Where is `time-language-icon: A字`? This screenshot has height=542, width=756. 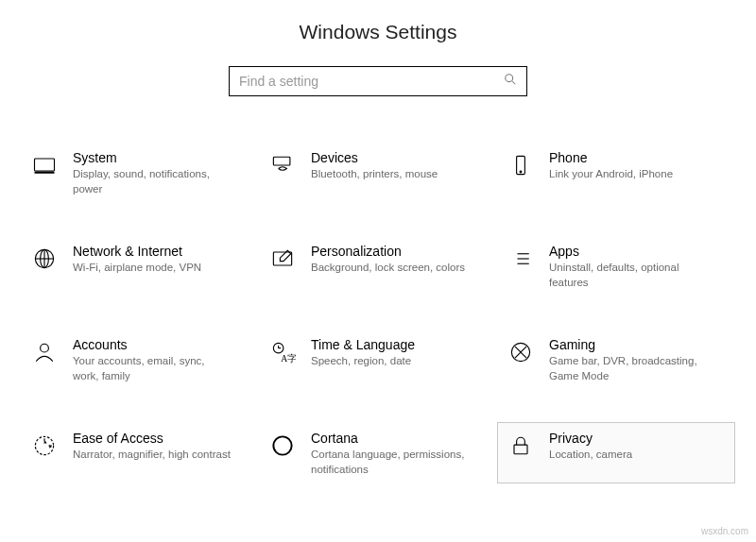
time-language-icon: A字 is located at coordinates (283, 352).